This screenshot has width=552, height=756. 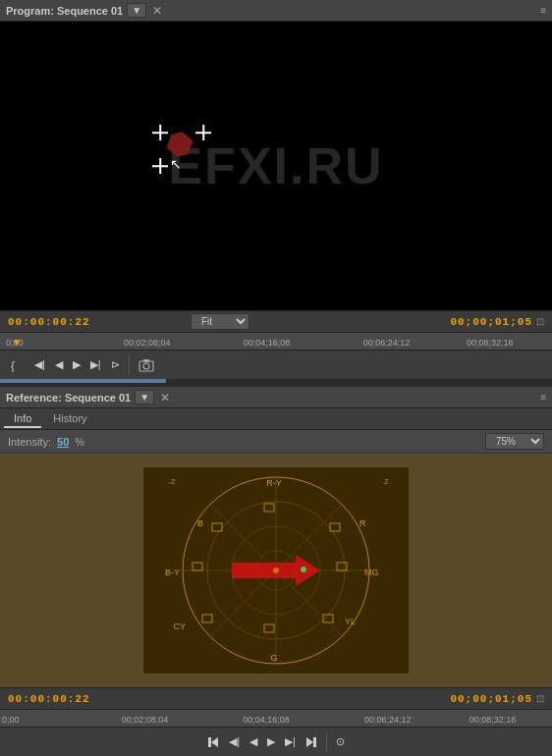 I want to click on bottom-next-frame-btn: ▶|, so click(x=291, y=742).